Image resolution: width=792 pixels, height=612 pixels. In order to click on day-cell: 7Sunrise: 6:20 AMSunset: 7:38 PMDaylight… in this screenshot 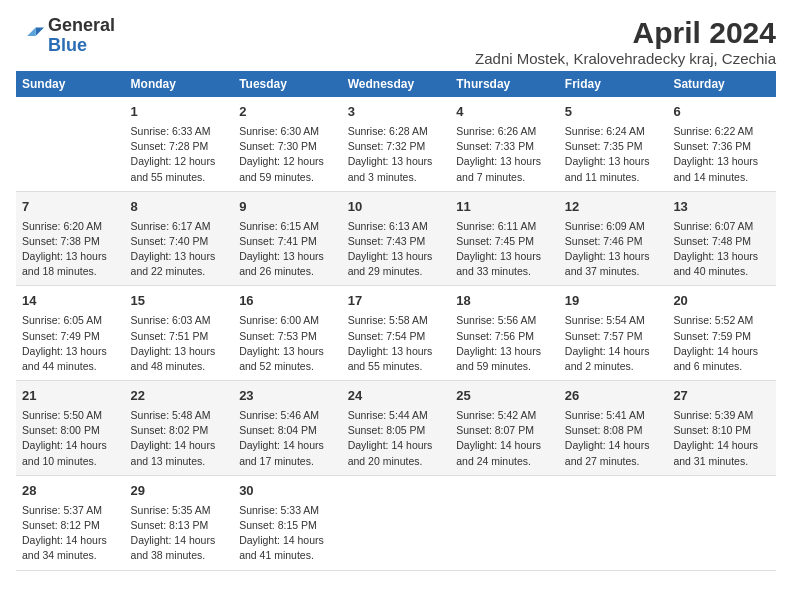, I will do `click(70, 238)`.